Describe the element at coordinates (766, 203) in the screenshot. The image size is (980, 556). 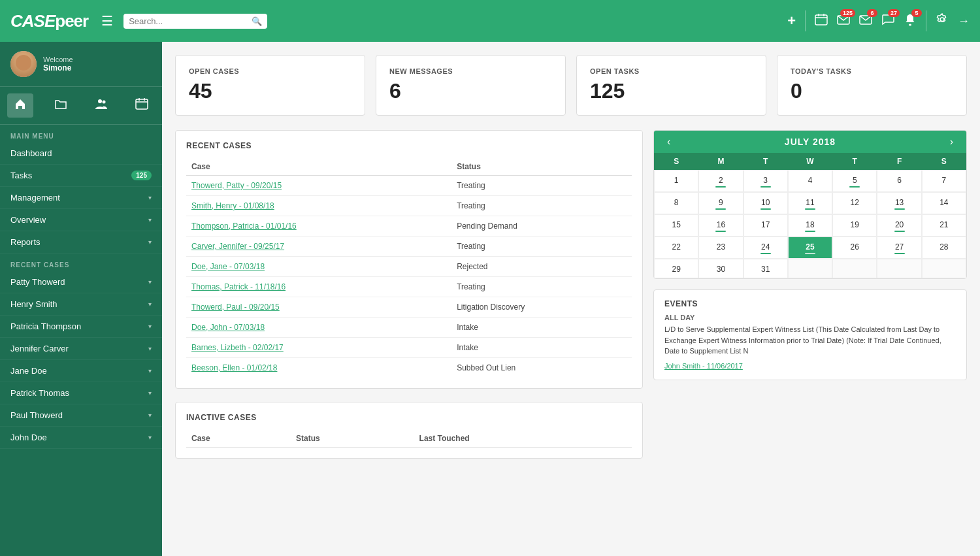
I see `calendar-cell: 10` at that location.